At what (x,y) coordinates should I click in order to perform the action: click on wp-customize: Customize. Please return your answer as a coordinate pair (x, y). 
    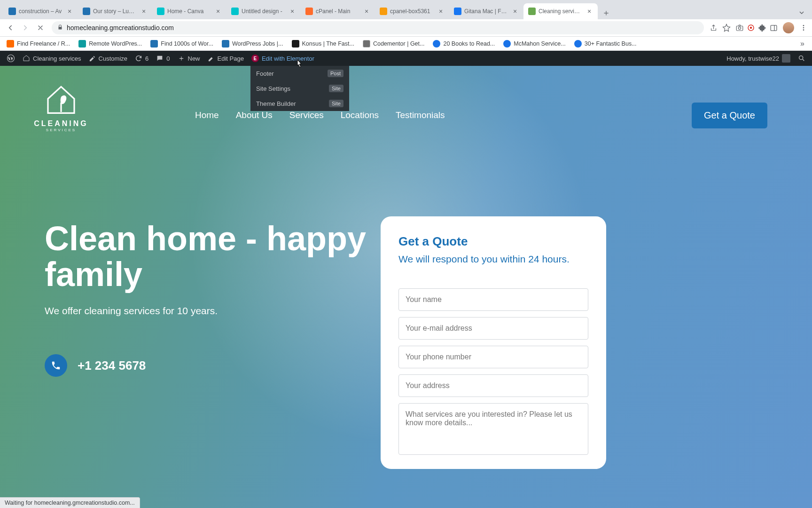
    Looking at the image, I should click on (108, 58).